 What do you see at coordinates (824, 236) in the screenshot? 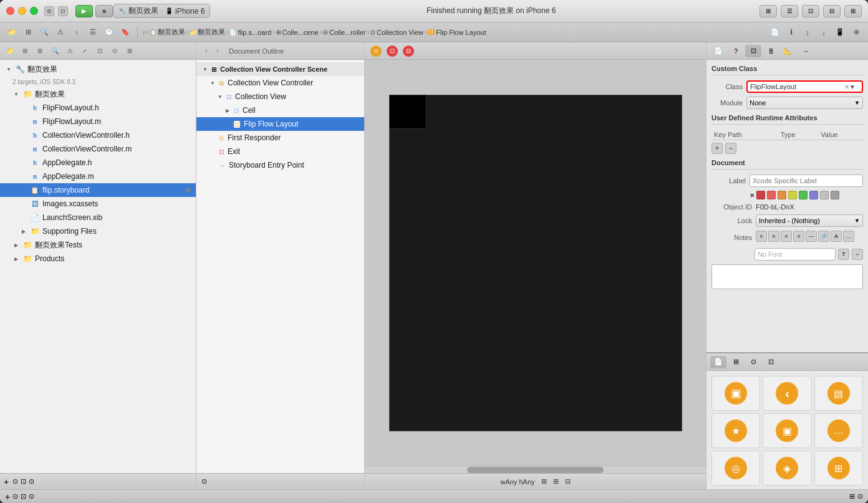
I see `notes-link: 🔗` at bounding box center [824, 236].